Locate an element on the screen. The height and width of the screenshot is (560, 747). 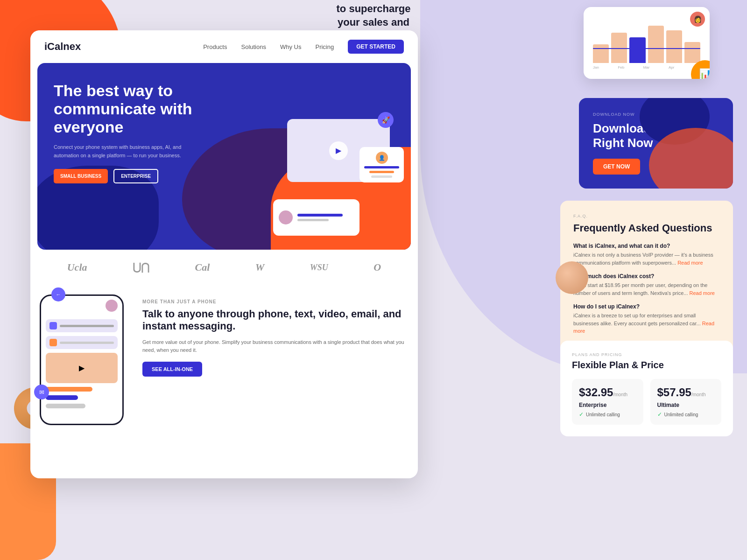
chart-baseline is located at coordinates (647, 49).